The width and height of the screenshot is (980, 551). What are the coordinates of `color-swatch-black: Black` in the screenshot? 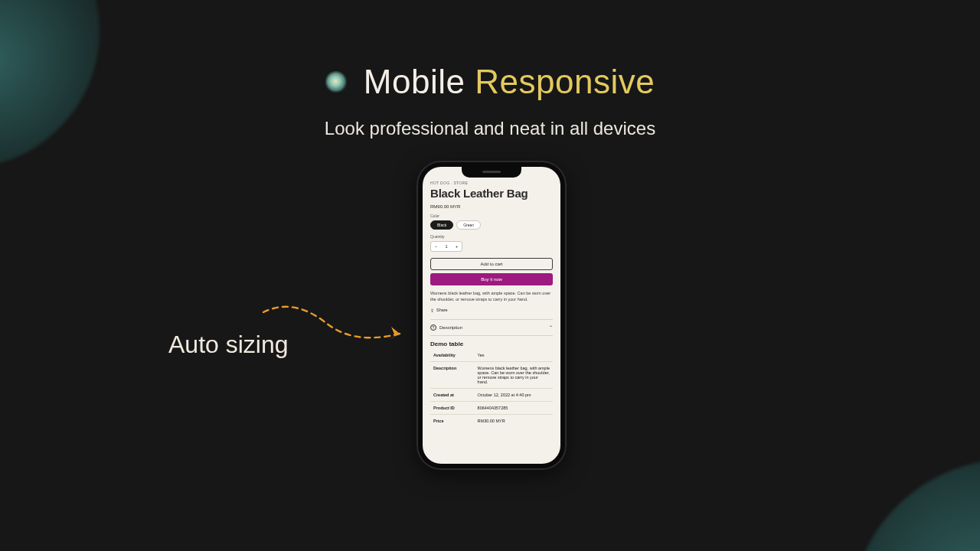 It's located at (442, 225).